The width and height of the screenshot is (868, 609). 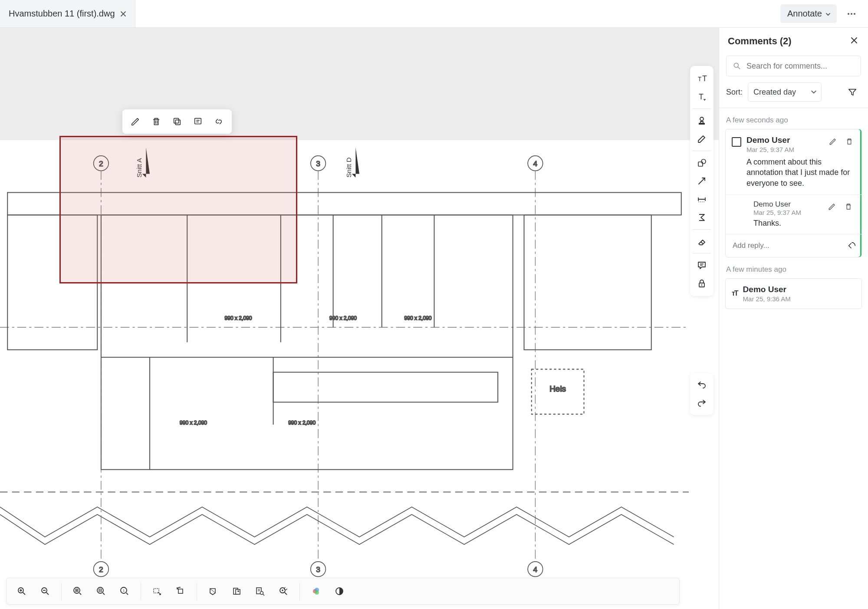 What do you see at coordinates (22, 591) in the screenshot?
I see `zoom-in-icon` at bounding box center [22, 591].